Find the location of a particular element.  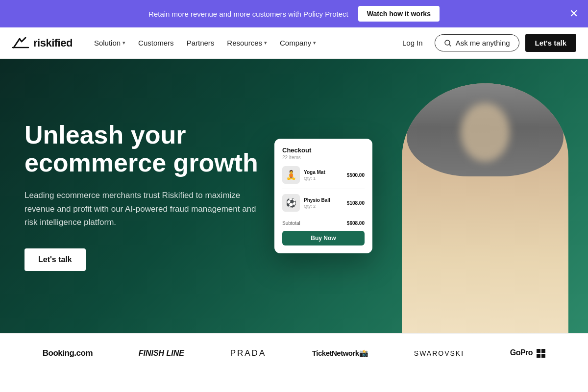

brand-gopro: GoPro is located at coordinates (528, 353).